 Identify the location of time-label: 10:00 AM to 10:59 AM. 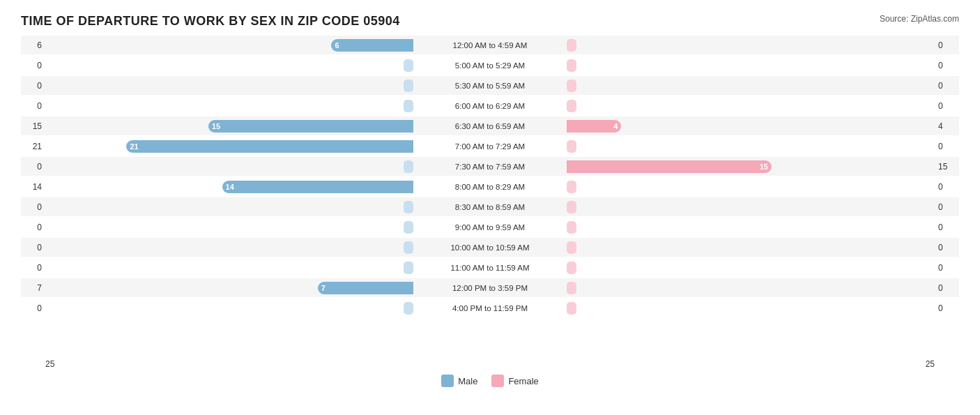
(490, 248).